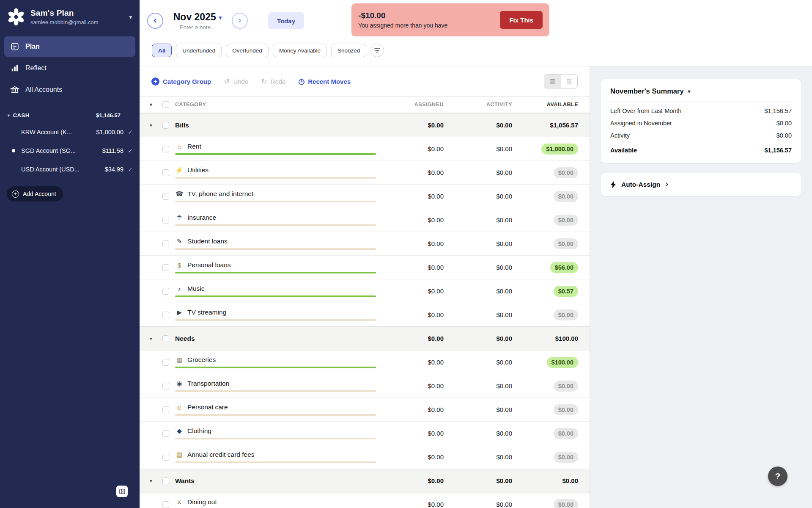 The height and width of the screenshot is (508, 812). What do you see at coordinates (35, 194) in the screenshot?
I see `add-account-button: + Add Account` at bounding box center [35, 194].